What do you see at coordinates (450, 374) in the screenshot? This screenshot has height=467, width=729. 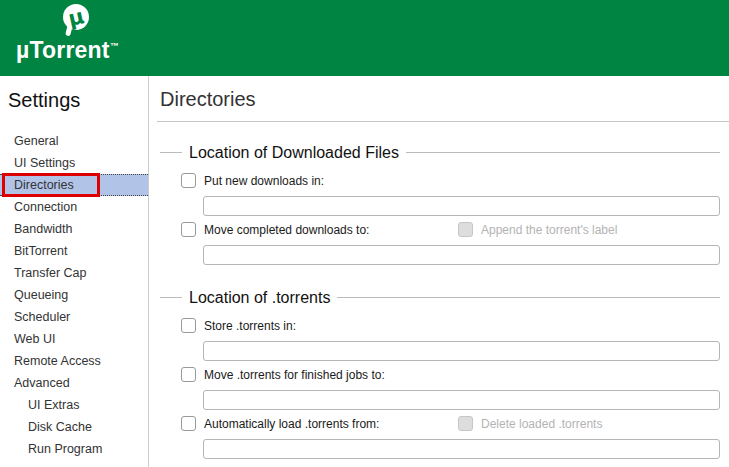 I see `move-finished-torrents-row: Move .torrents for finished jobs to:` at bounding box center [450, 374].